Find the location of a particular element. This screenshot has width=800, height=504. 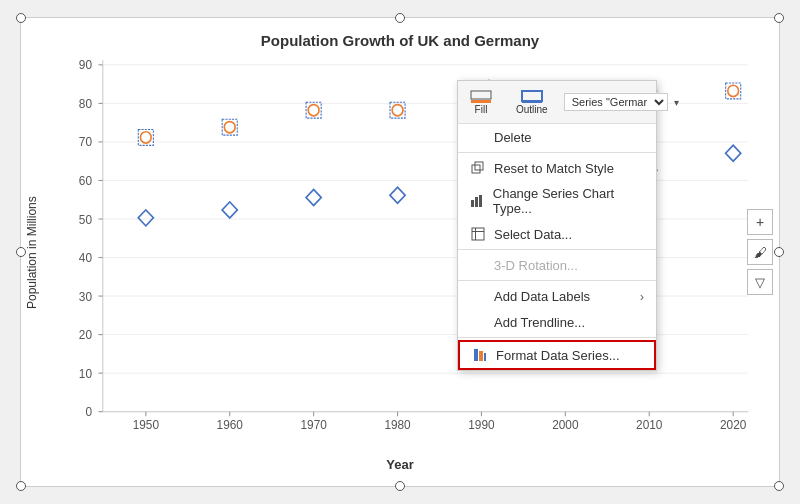

handle-bottom is located at coordinates (400, 486).